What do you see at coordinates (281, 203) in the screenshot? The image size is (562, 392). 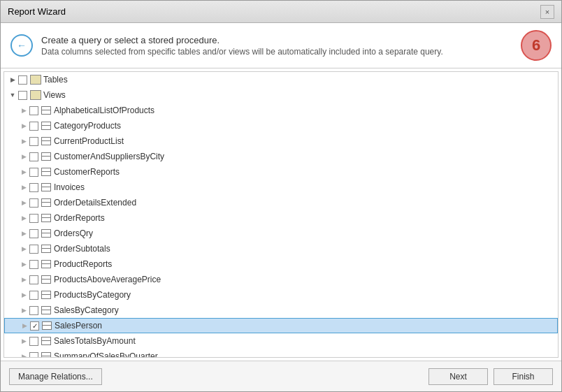 I see `list-item: ▶OrderDetailsExtended` at bounding box center [281, 203].